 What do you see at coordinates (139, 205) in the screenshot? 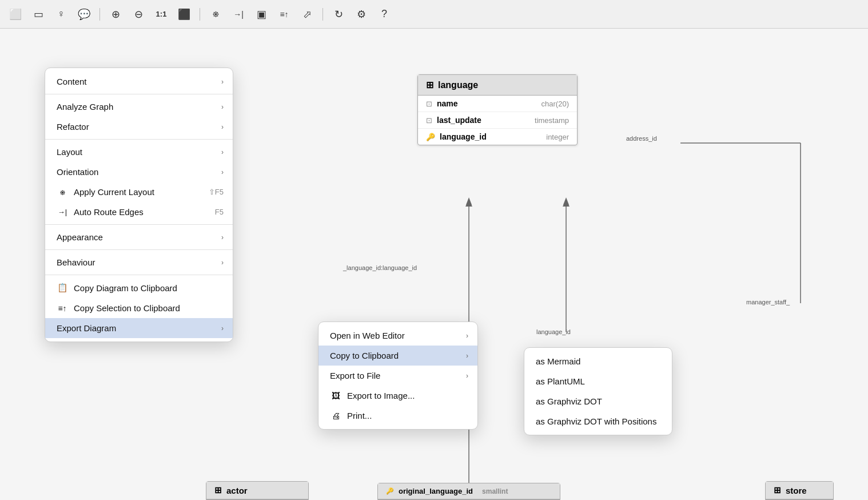
I see `context-menu-l1: Content › Analyze Graph › Refactor › Lay…` at bounding box center [139, 205].